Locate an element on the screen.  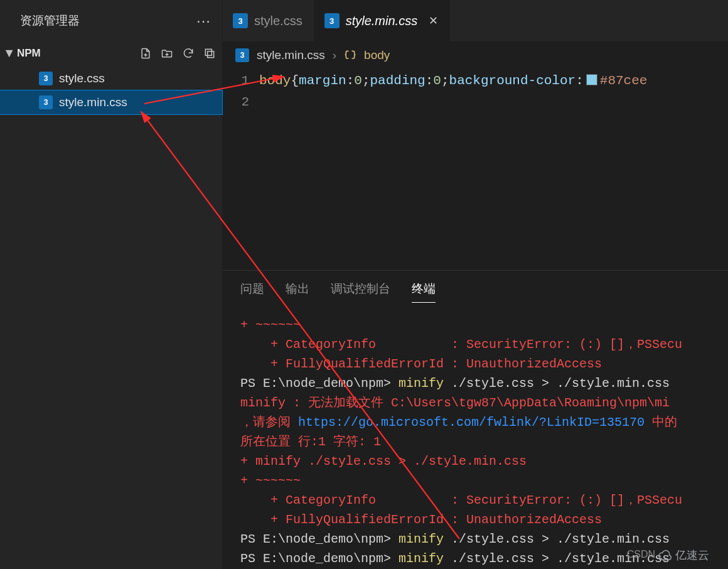
symbol-icon is located at coordinates (350, 55).